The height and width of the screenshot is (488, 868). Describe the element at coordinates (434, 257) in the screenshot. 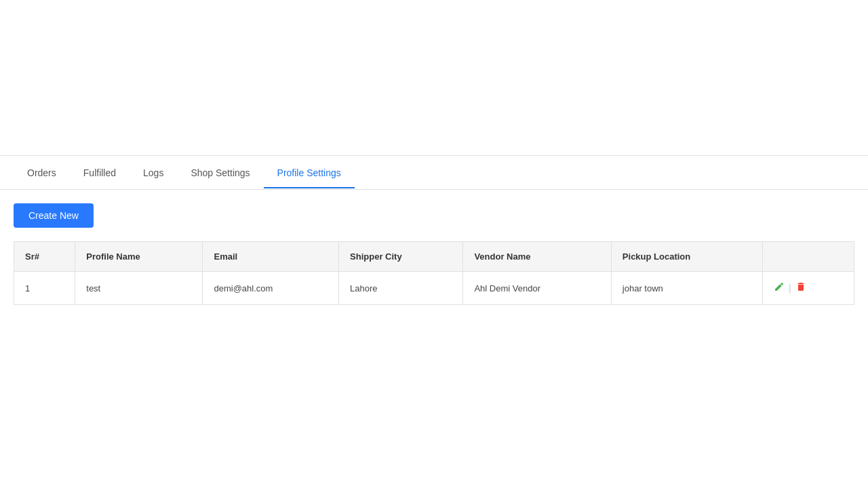

I see `table-header-row: Sr# Profile Name Email Shipper City Vend…` at that location.